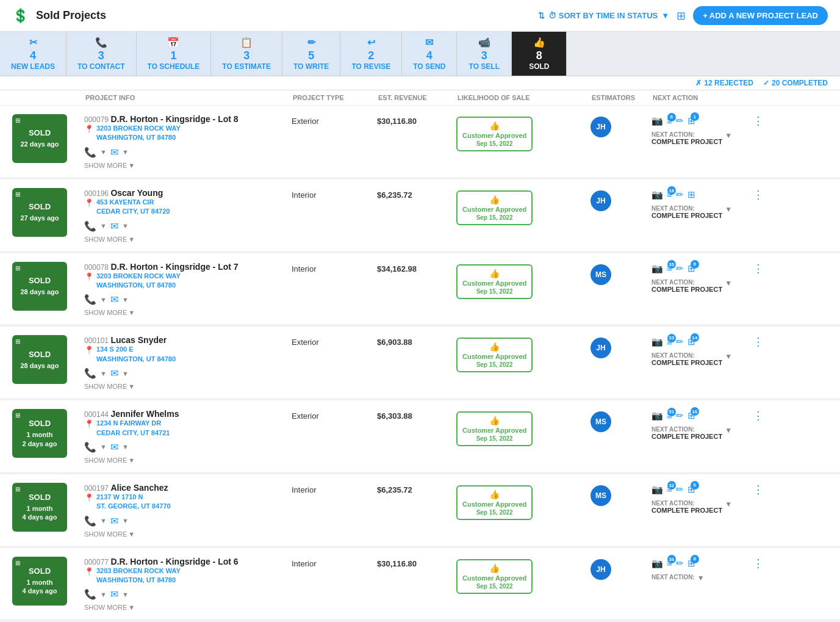 Image resolution: width=840 pixels, height=622 pixels. Describe the element at coordinates (183, 354) in the screenshot. I see `project-address: 📍 134 S 200 EWASHINGTON, UT 84780` at that location.